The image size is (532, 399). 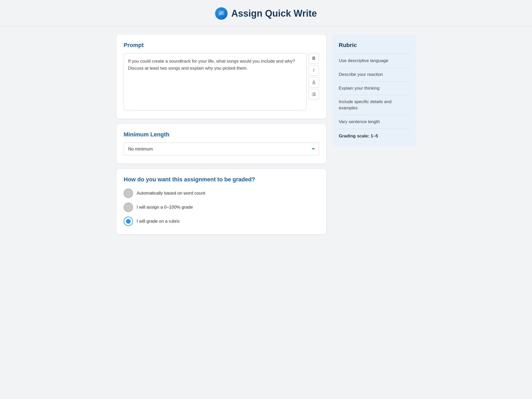 I want to click on radio-circle-rubric, so click(x=128, y=221).